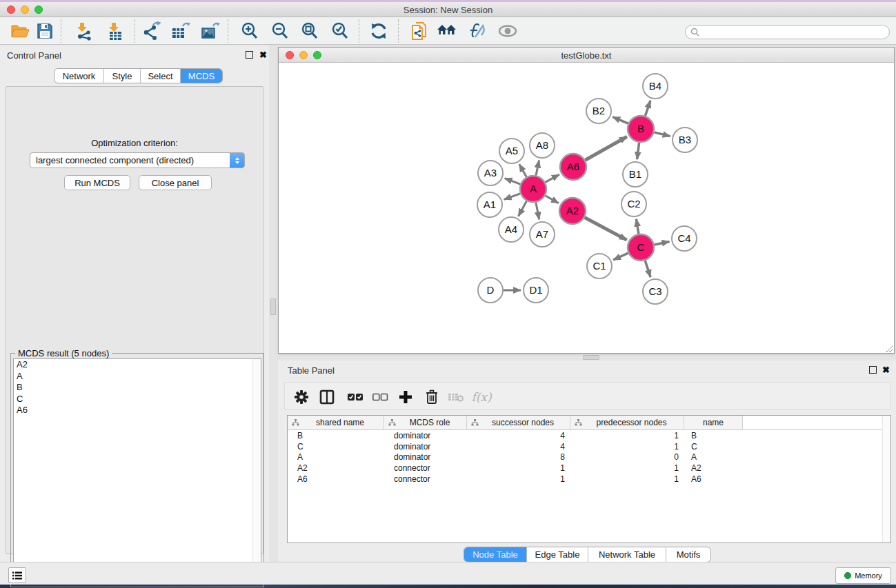 The image size is (896, 588). I want to click on result-scrollbar, so click(257, 472).